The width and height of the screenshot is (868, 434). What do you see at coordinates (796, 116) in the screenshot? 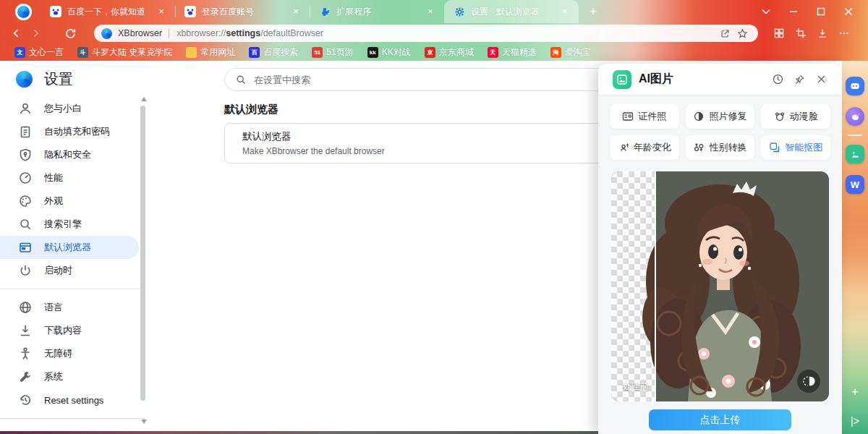
I see `feature-anime-face: 动漫脸` at bounding box center [796, 116].